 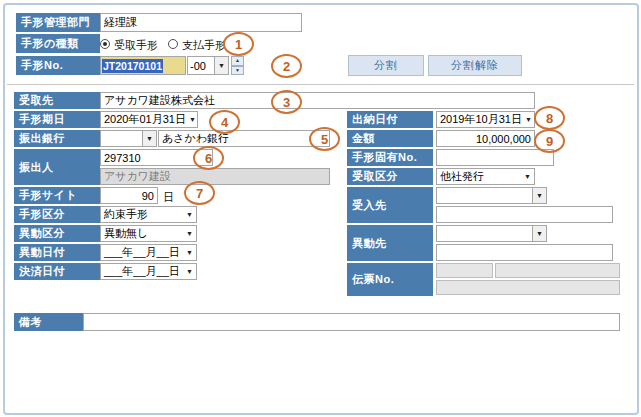 What do you see at coordinates (57, 167) in the screenshot?
I see `drawer-label: 振出人` at bounding box center [57, 167].